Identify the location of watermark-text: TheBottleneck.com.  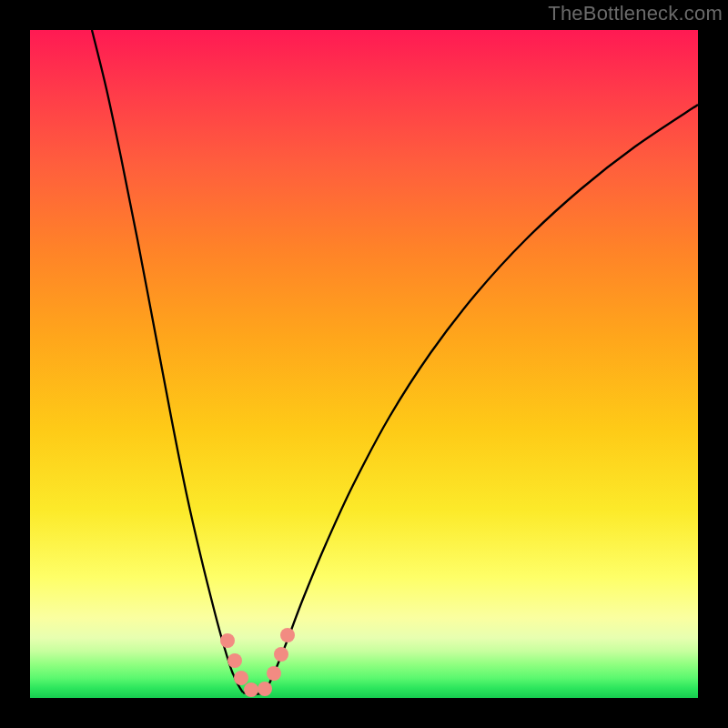
(635, 14).